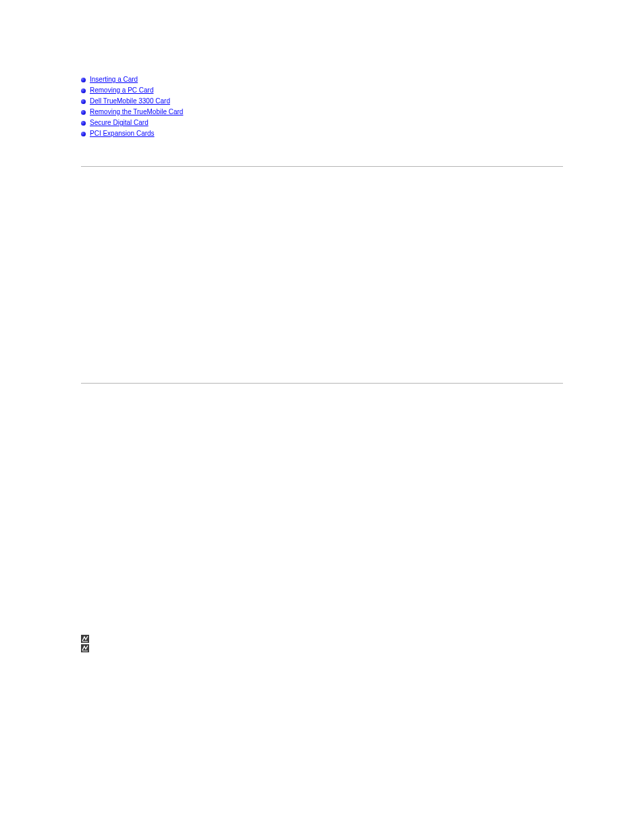 The height and width of the screenshot is (834, 644). Describe the element at coordinates (322, 123) in the screenshot. I see `toc-item: Secure Digital Card` at that location.